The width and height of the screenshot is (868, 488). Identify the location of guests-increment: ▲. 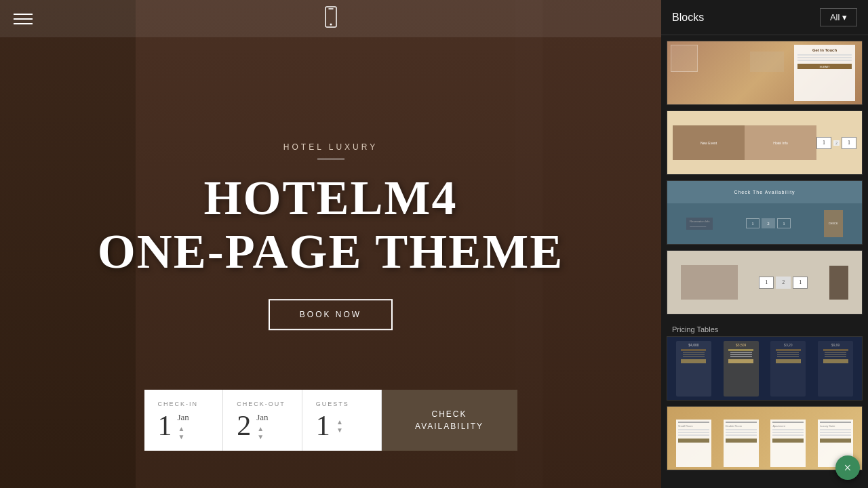
(340, 422).